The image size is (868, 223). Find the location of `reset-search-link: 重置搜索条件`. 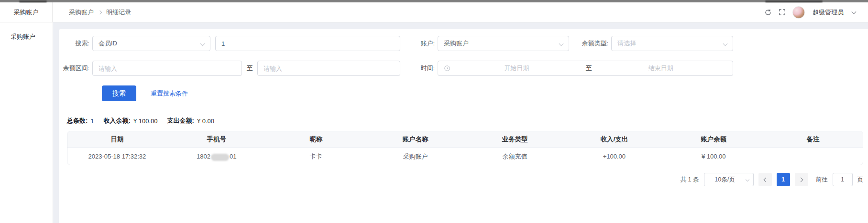

reset-search-link: 重置搜索条件 is located at coordinates (169, 94).